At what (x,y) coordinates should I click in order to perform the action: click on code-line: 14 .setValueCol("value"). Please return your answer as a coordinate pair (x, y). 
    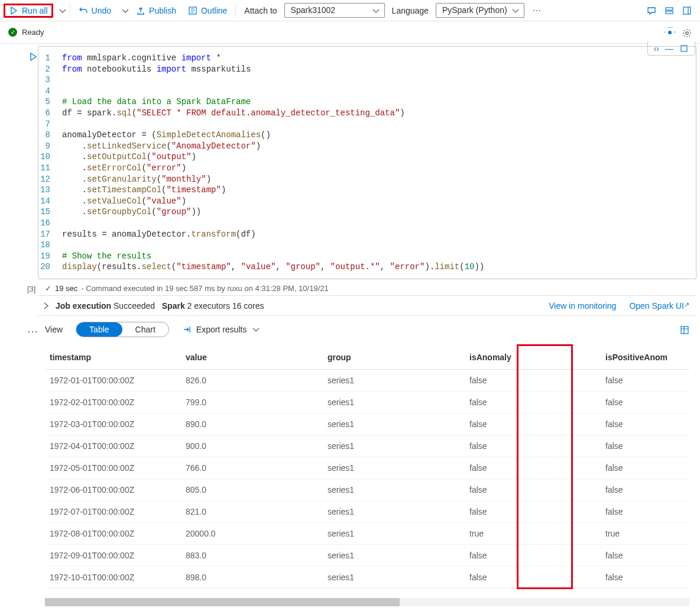
    Looking at the image, I should click on (367, 201).